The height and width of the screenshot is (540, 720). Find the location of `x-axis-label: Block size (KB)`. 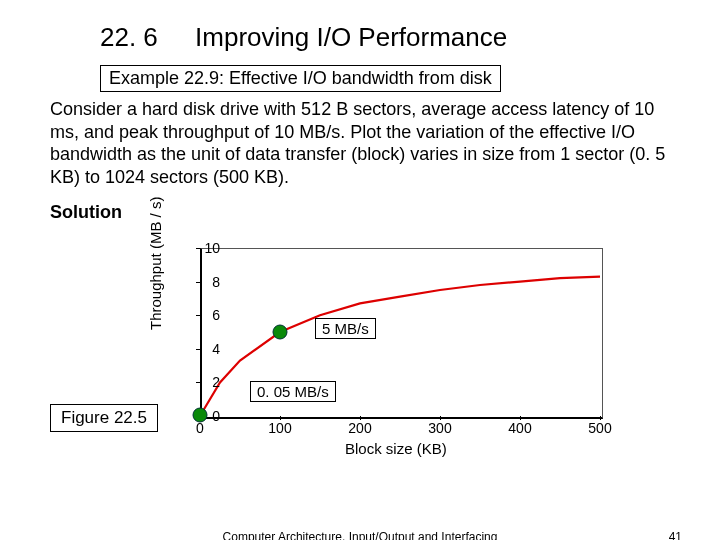

x-axis-label: Block size (KB) is located at coordinates (396, 448).